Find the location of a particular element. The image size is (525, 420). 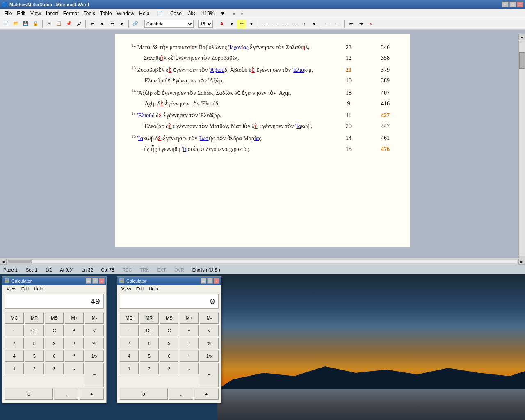

link-word-8: ία is located at coordinates (257, 138).